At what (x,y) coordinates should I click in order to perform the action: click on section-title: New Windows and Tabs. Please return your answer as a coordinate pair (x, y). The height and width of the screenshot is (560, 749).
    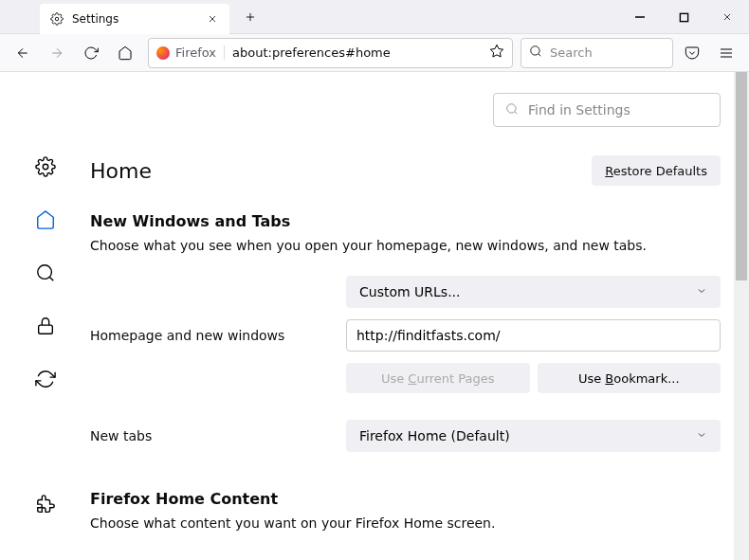
    Looking at the image, I should click on (406, 222).